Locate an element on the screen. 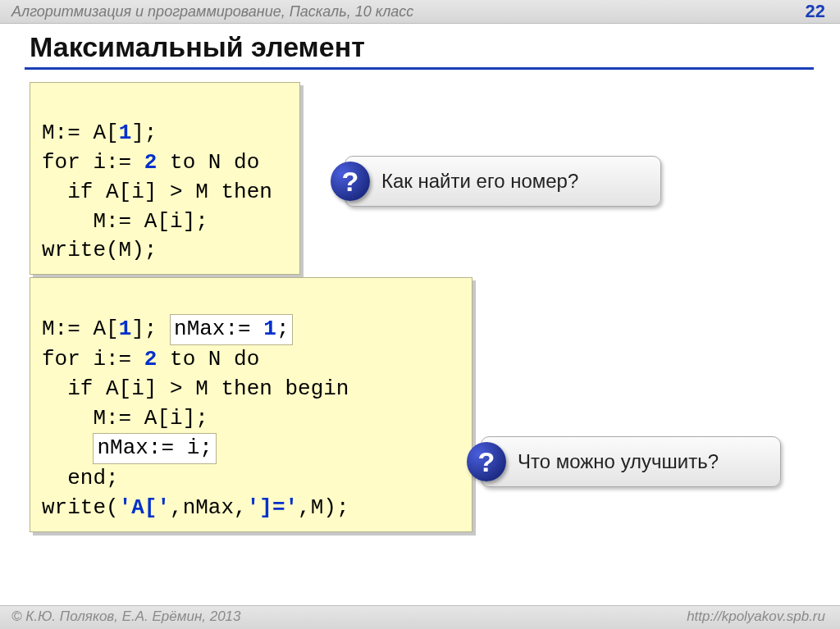 The image size is (840, 629). breadcrumb: Алгоритмизация и программирование, Паска… is located at coordinates (212, 11).